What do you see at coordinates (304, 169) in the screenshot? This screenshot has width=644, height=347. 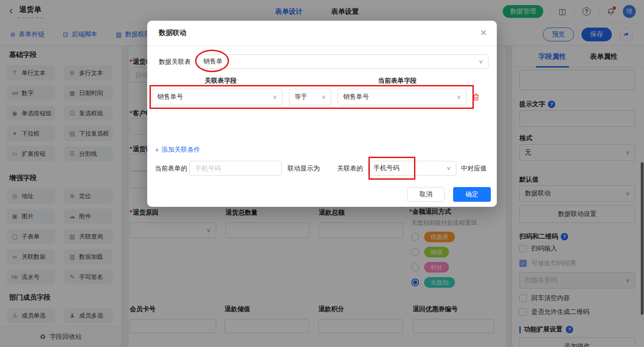 I see `middle-text-label: 联动显示为` at bounding box center [304, 169].